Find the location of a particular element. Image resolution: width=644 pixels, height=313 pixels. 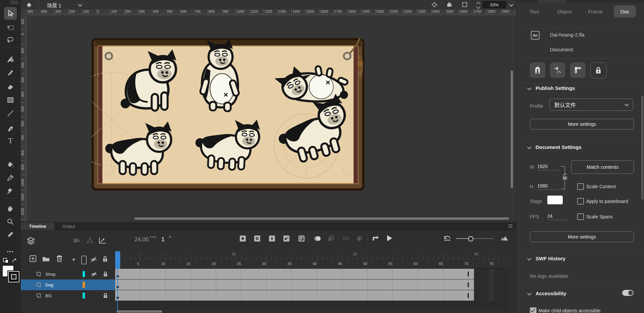

make-child-accessible-checkbox is located at coordinates (533, 310).